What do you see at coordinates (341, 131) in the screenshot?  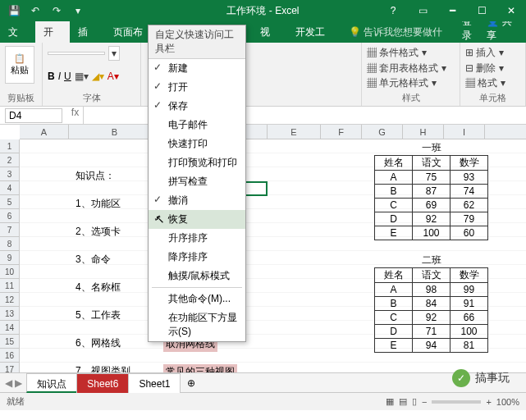 I see `col-F: F` at bounding box center [341, 131].